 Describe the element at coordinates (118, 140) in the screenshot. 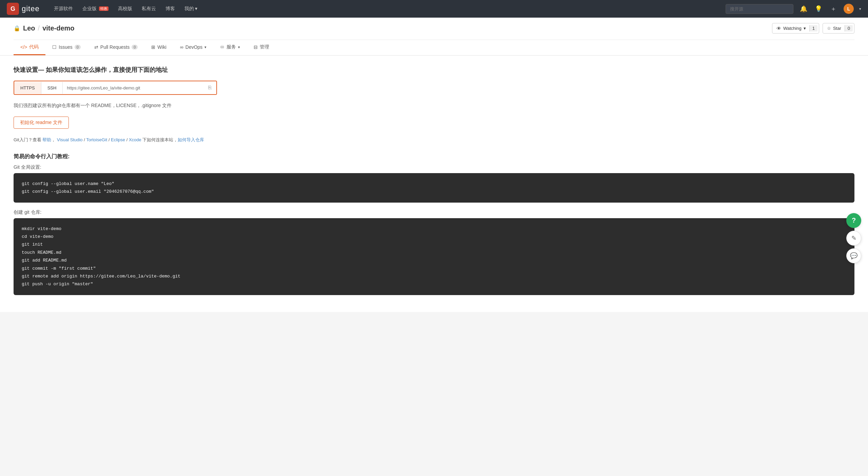

I see `eclipse-link: Eclipse` at that location.